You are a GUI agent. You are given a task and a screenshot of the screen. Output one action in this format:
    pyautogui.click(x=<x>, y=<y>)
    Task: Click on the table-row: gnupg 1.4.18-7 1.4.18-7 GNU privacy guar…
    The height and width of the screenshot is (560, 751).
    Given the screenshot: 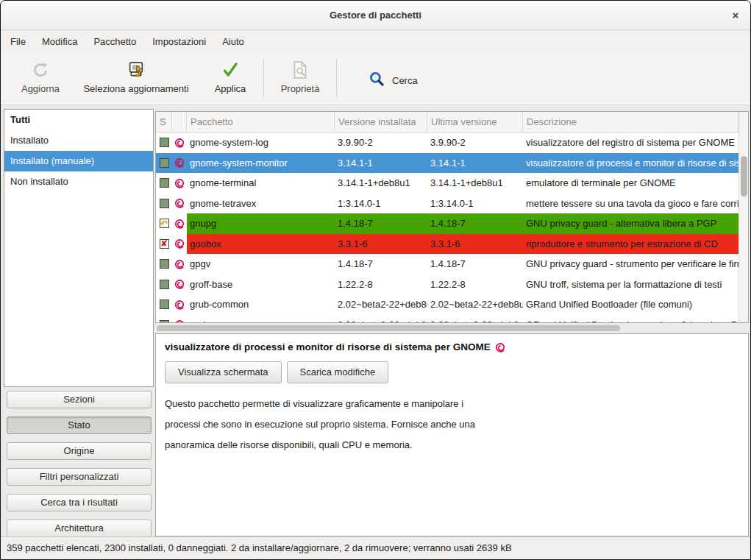 What is the action you would take?
    pyautogui.click(x=447, y=224)
    